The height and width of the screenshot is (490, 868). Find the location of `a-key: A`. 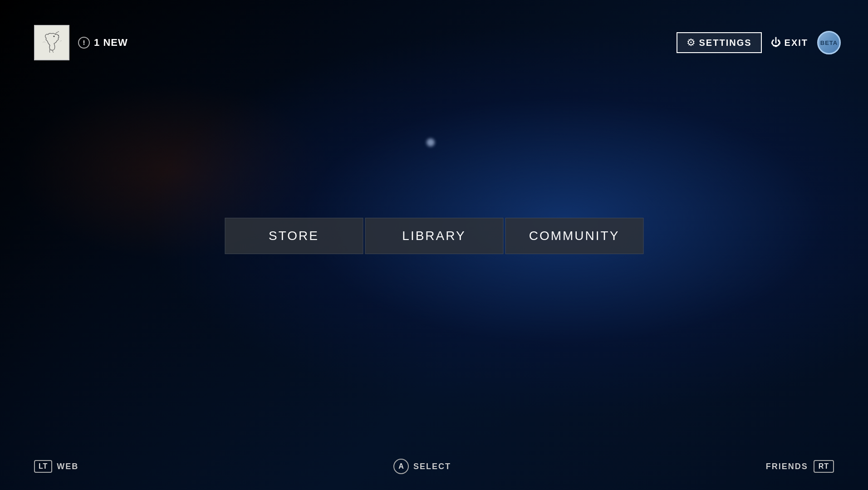

a-key: A is located at coordinates (401, 466).